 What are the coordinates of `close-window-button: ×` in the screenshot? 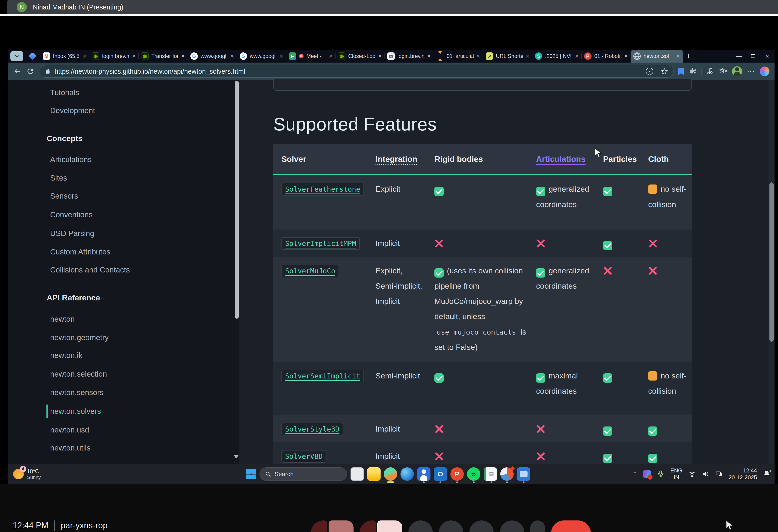 It's located at (767, 56).